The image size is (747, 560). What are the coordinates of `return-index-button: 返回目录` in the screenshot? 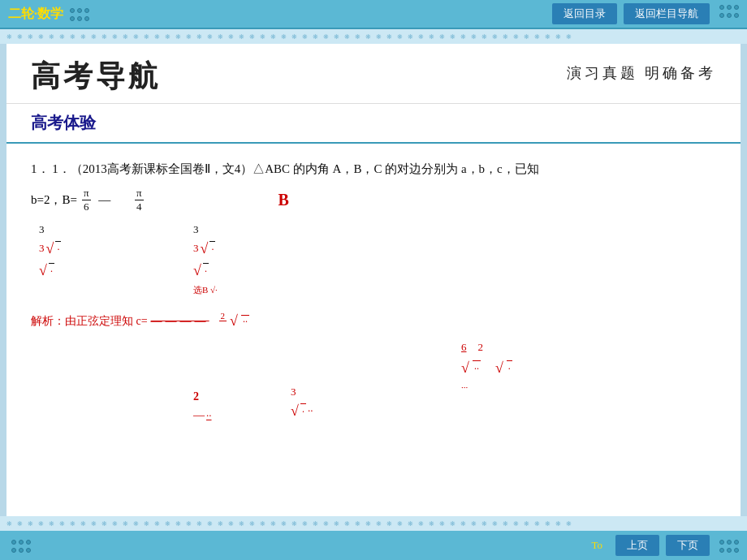 It's located at (585, 14).